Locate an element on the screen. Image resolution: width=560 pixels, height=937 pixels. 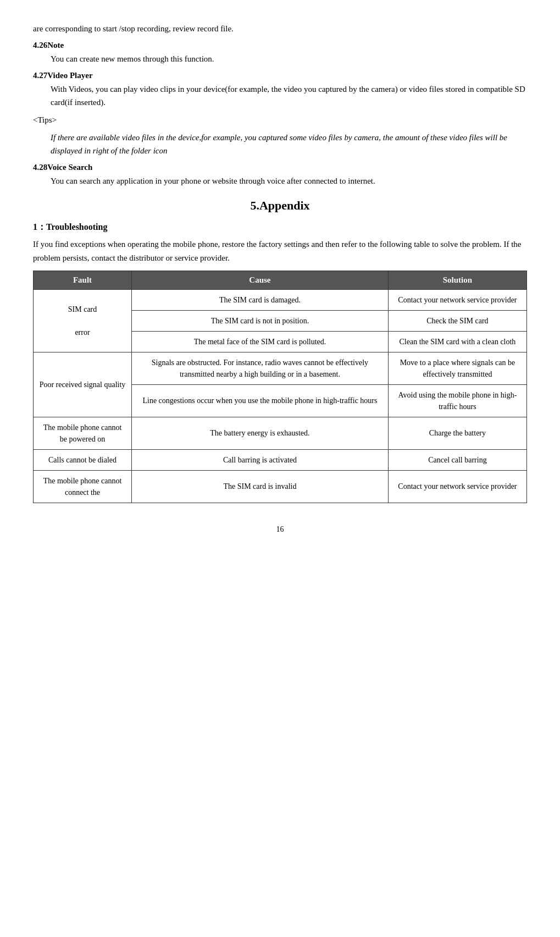
fault-connect: The mobile phone cannot connect the is located at coordinates (82, 486).